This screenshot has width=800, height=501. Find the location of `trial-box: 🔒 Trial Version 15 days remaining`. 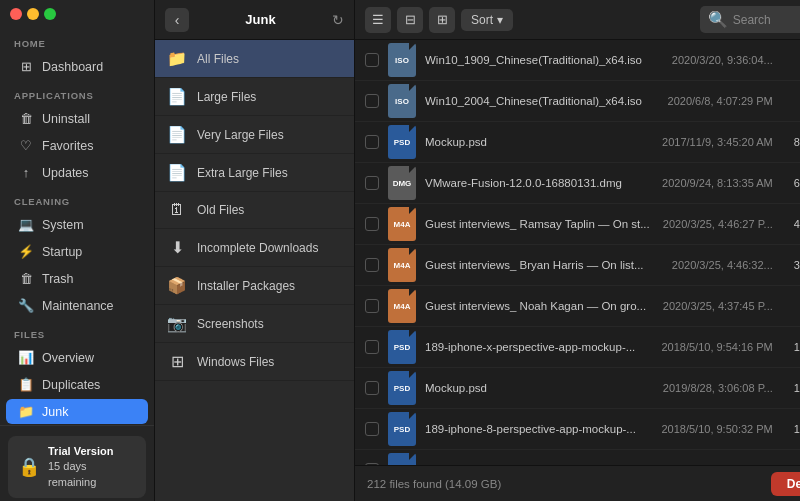

trial-box: 🔒 Trial Version 15 days remaining is located at coordinates (77, 467).